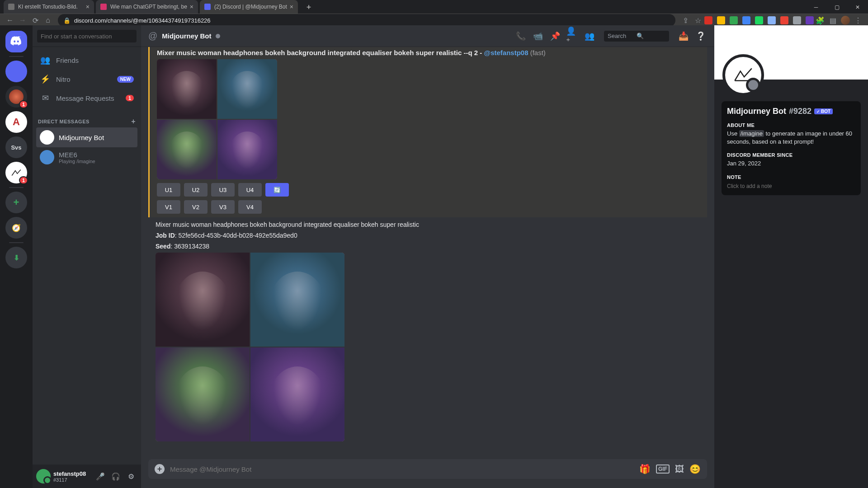  I want to click on search-input, so click(87, 36).